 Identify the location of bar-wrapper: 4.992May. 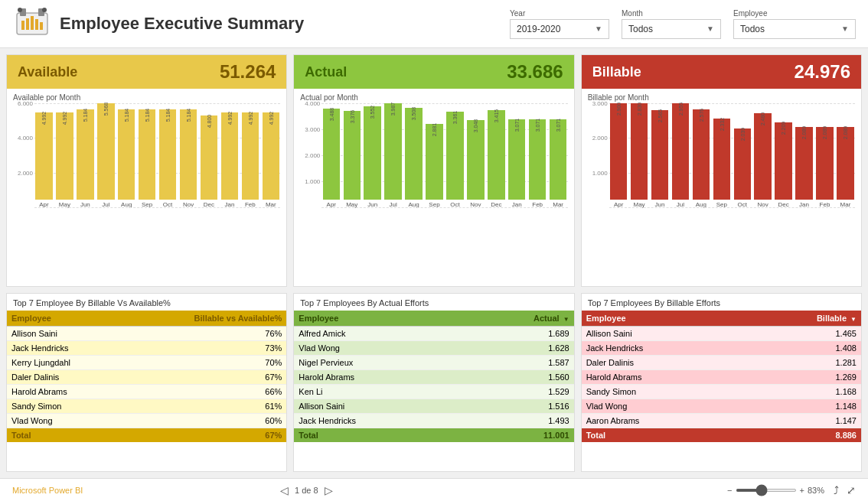
(64, 156).